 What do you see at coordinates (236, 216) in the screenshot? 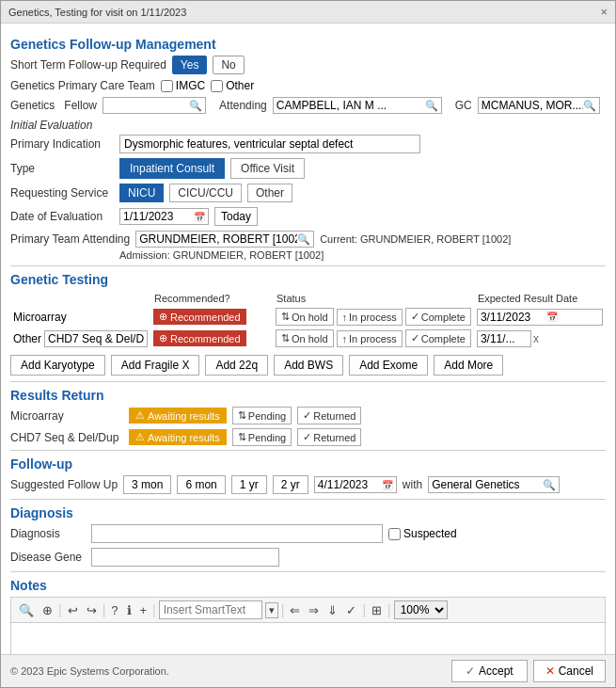
I see `today-button: Today` at bounding box center [236, 216].